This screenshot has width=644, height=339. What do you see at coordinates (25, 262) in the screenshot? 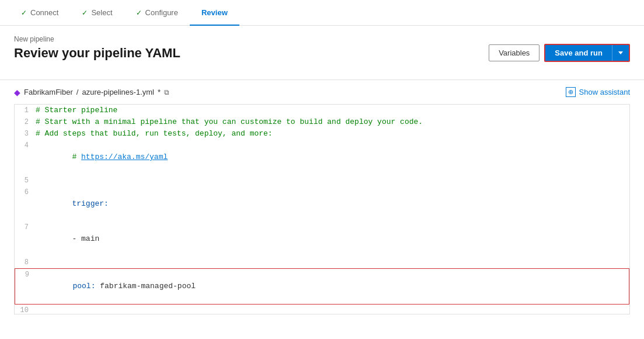
I see `line-number-8: 8` at bounding box center [25, 262].